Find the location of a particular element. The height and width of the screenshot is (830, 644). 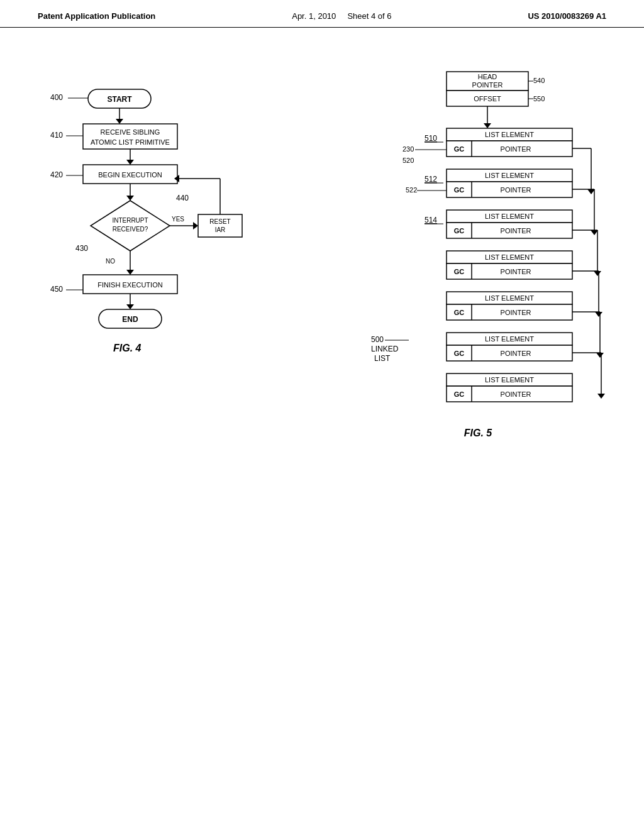

header-sheet: Sheet 4 of 6 is located at coordinates (369, 16).